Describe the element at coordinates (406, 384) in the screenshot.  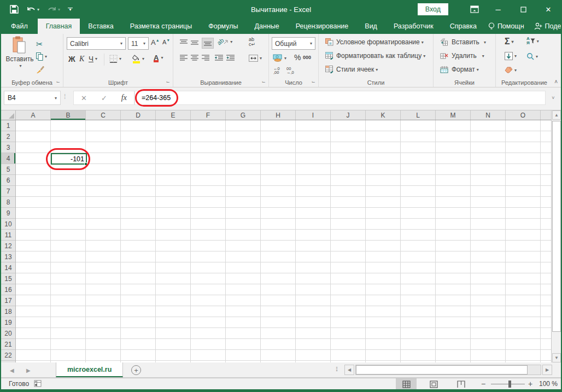
I see `normal-view-button` at that location.